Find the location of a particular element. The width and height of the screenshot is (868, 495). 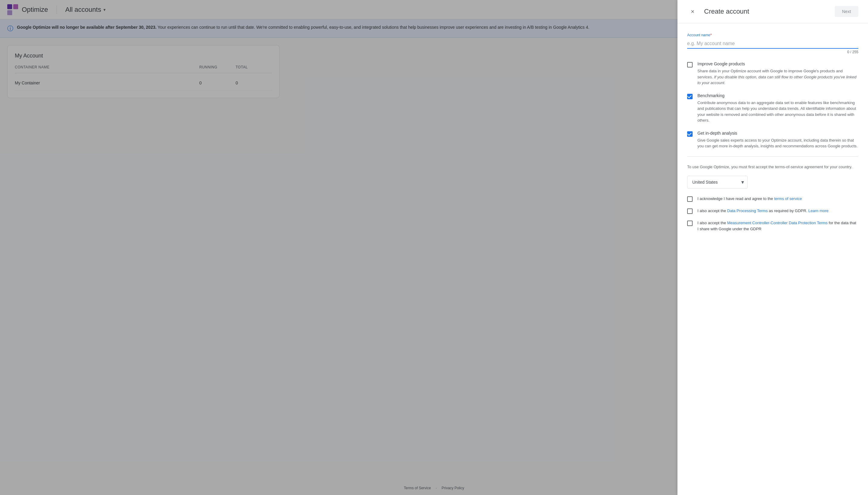

in-depth-analysis-title: Get in-depth analysis is located at coordinates (778, 133).